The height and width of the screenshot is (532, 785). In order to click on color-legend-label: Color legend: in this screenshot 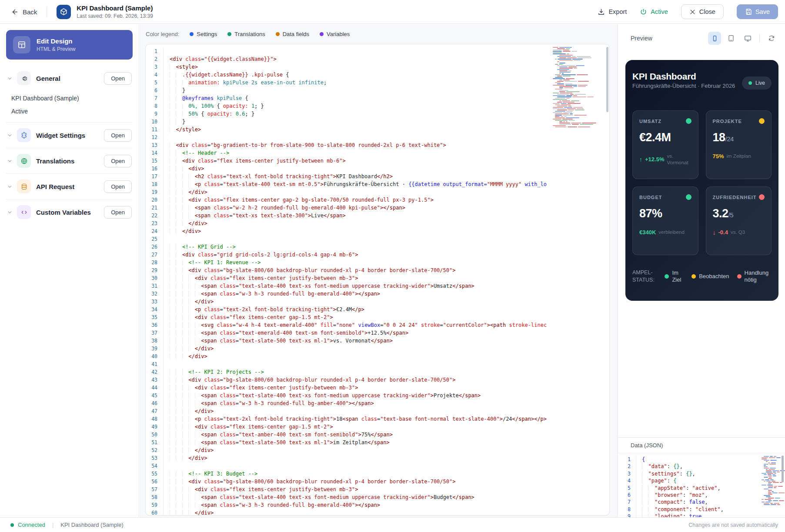, I will do `click(163, 34)`.